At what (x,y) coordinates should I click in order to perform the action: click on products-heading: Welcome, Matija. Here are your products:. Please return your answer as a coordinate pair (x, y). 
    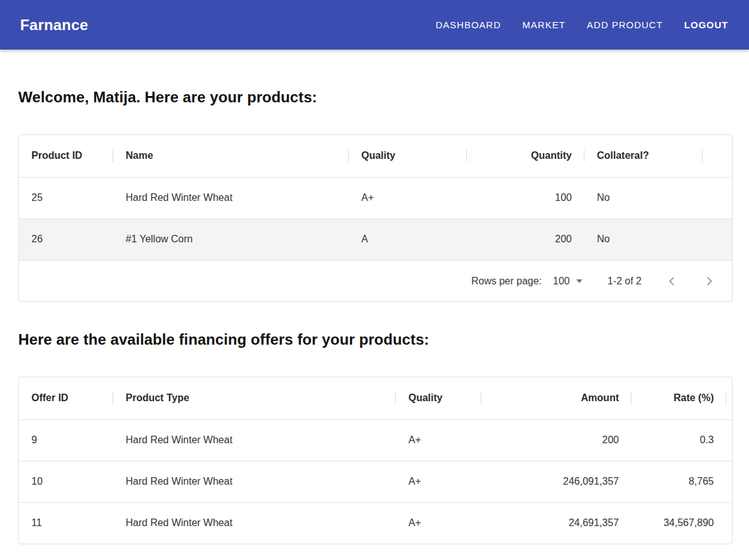
    Looking at the image, I should click on (376, 97).